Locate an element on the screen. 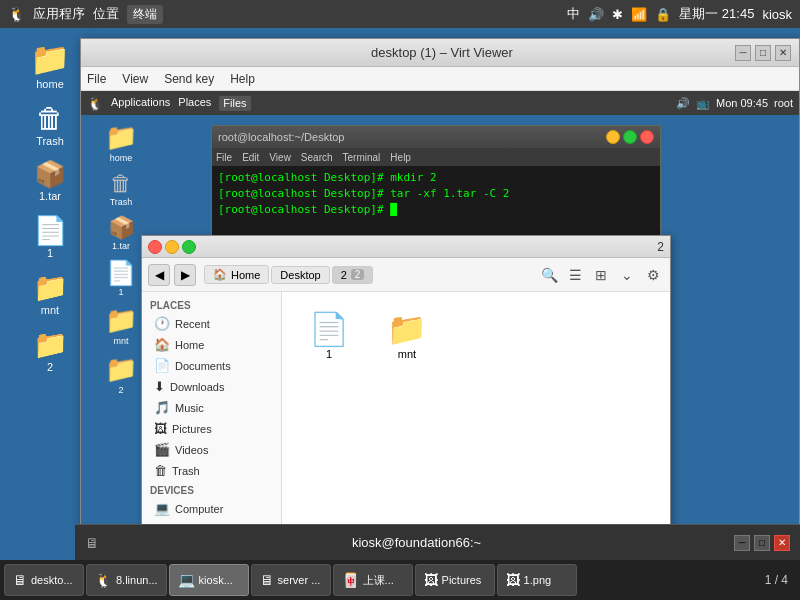 The width and height of the screenshot is (800, 600). inner-mnt-label: mnt is located at coordinates (120, 341).